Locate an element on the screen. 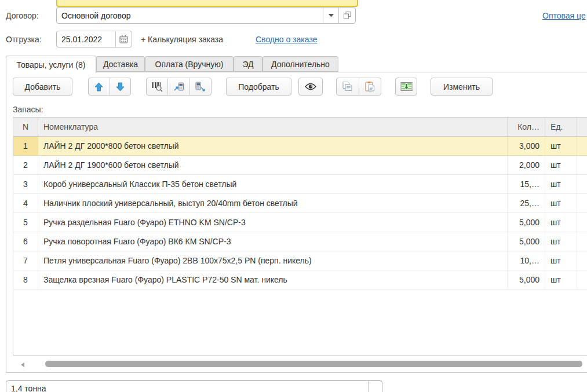 The height and width of the screenshot is (392, 587). table-row: 2 ЛАЙН 2 ДГ 1900*600 бетон светлый 2,000… is located at coordinates (300, 166).